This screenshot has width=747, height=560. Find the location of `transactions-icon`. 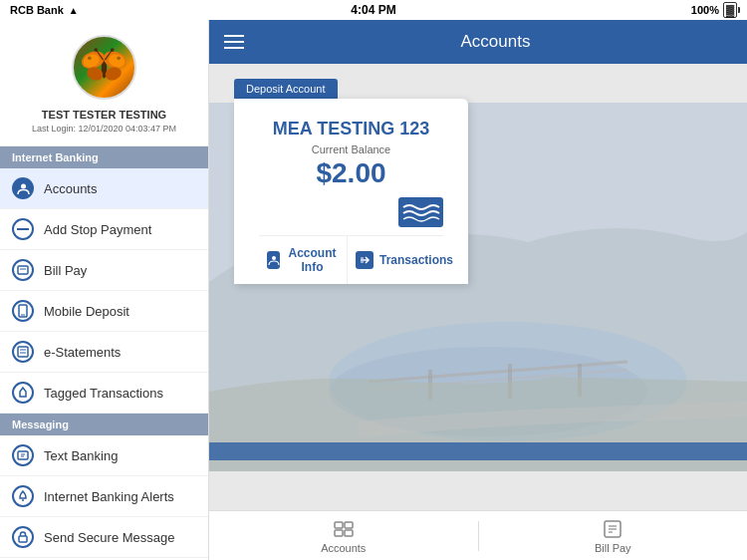

transactions-icon is located at coordinates (365, 260).